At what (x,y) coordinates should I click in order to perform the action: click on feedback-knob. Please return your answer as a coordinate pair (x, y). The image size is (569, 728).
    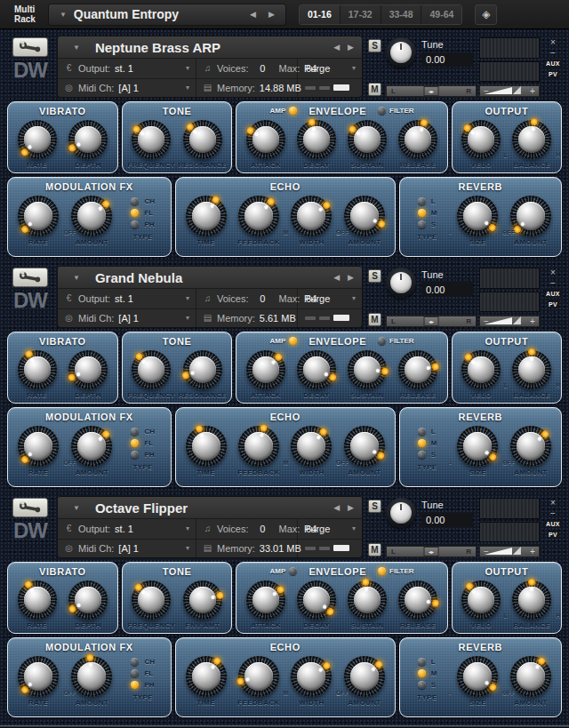
    Looking at the image, I should click on (259, 216).